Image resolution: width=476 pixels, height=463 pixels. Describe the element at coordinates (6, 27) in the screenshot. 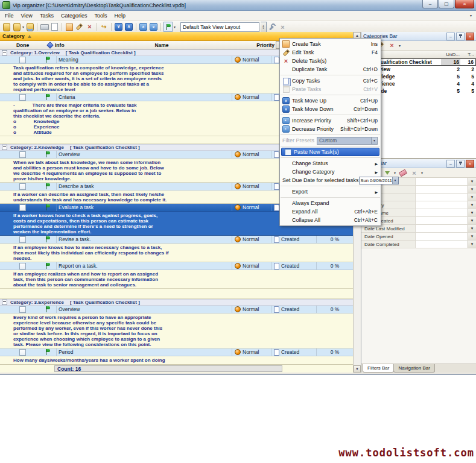

I see `new-database-icon` at that location.